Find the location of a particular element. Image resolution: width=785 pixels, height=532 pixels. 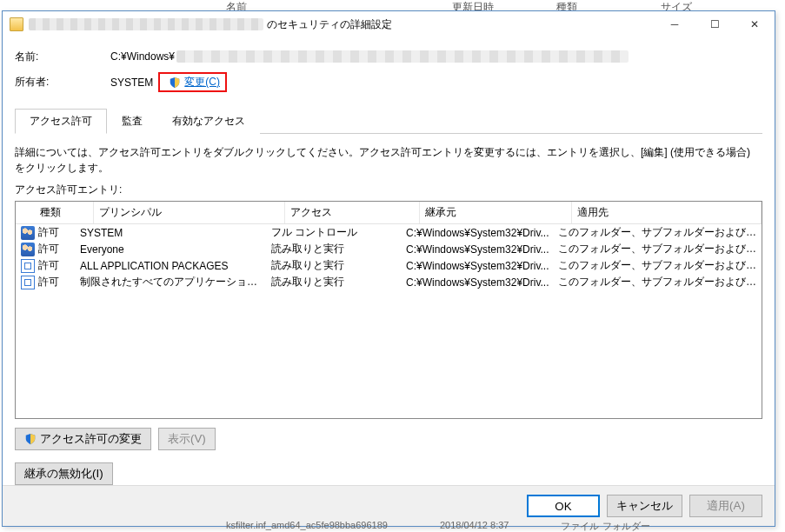

col-applies: 適用先 is located at coordinates (667, 212).